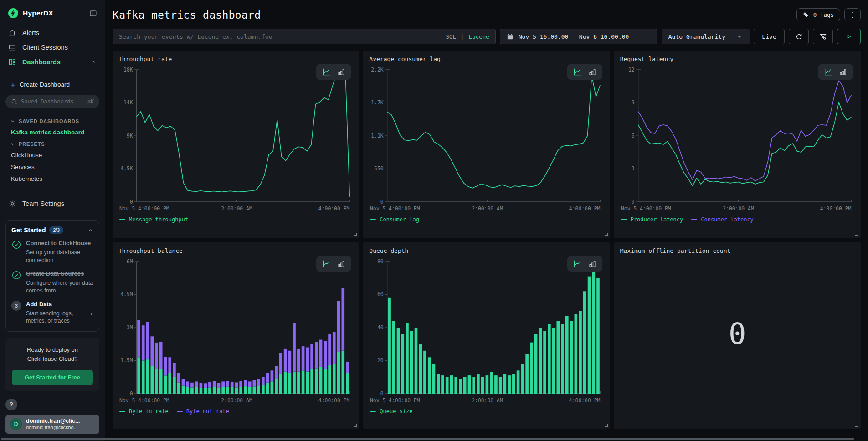 This screenshot has height=441, width=868. What do you see at coordinates (31, 33) in the screenshot?
I see `sidebar-item-label: Alerts` at bounding box center [31, 33].